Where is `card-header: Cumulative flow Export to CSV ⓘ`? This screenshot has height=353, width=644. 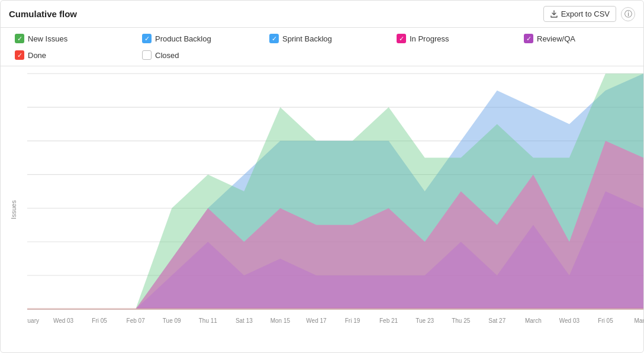 card-header: Cumulative flow Export to CSV ⓘ is located at coordinates (322, 14).